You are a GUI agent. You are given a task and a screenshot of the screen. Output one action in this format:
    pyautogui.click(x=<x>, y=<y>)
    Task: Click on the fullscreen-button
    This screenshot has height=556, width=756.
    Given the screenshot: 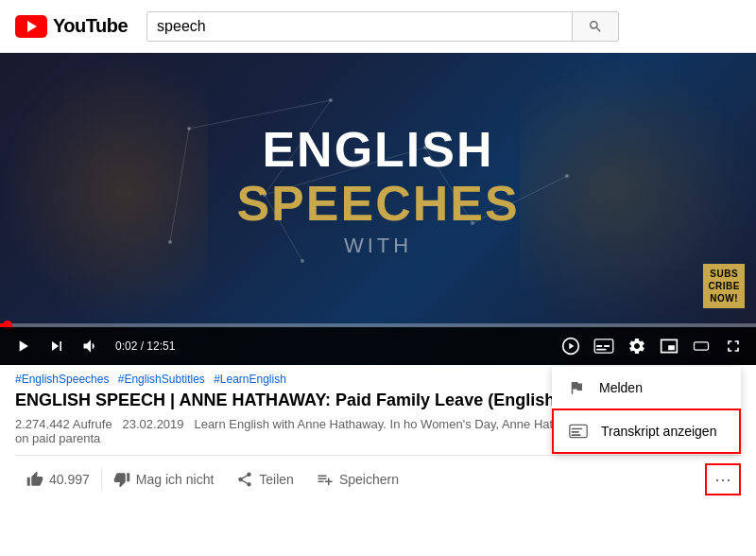 What is the action you would take?
    pyautogui.click(x=733, y=346)
    